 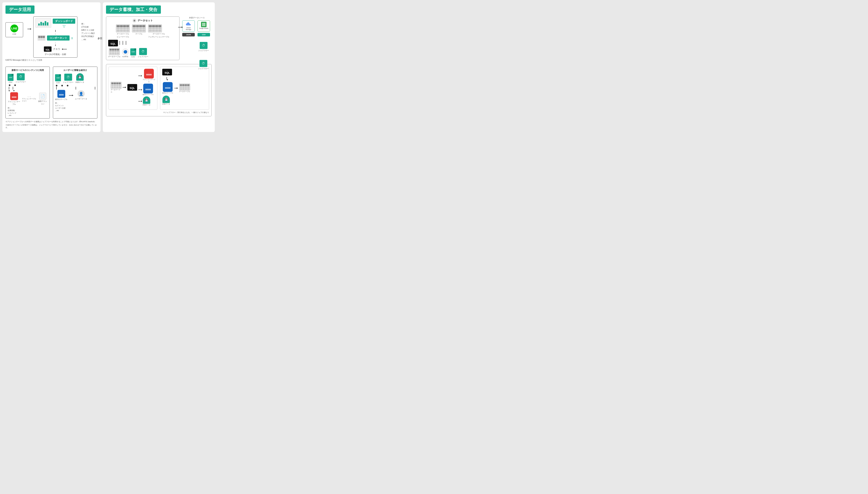 What do you see at coordinates (43, 22) in the screenshot?
I see `chart-bars` at bounding box center [43, 22].